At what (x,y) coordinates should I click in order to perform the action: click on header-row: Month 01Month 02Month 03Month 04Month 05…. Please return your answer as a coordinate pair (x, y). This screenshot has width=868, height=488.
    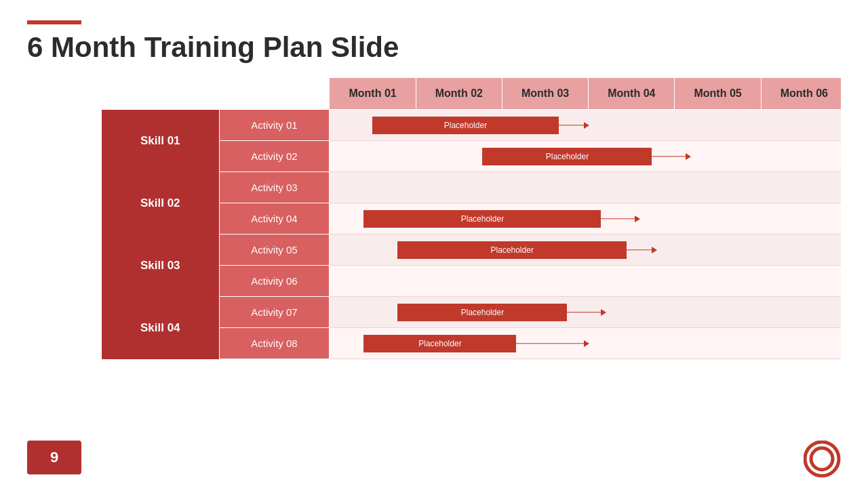
    Looking at the image, I should click on (471, 94).